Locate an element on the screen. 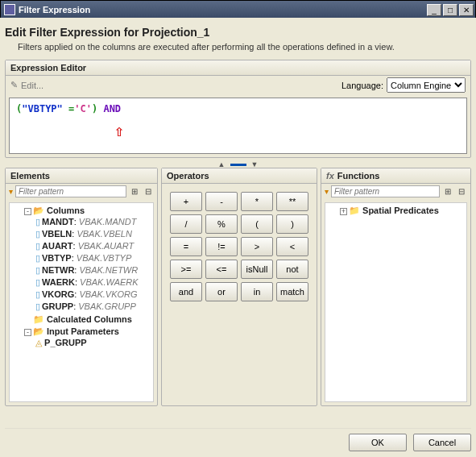  app-icon is located at coordinates (10, 10).